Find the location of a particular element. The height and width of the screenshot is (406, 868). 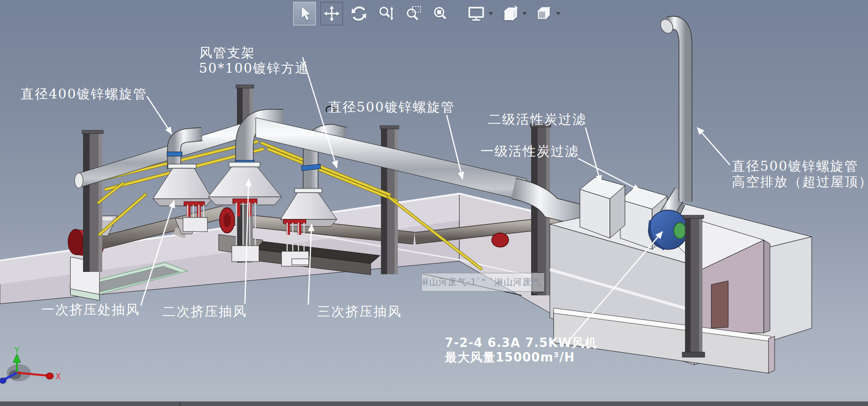

rotate-view-icon is located at coordinates (359, 14).